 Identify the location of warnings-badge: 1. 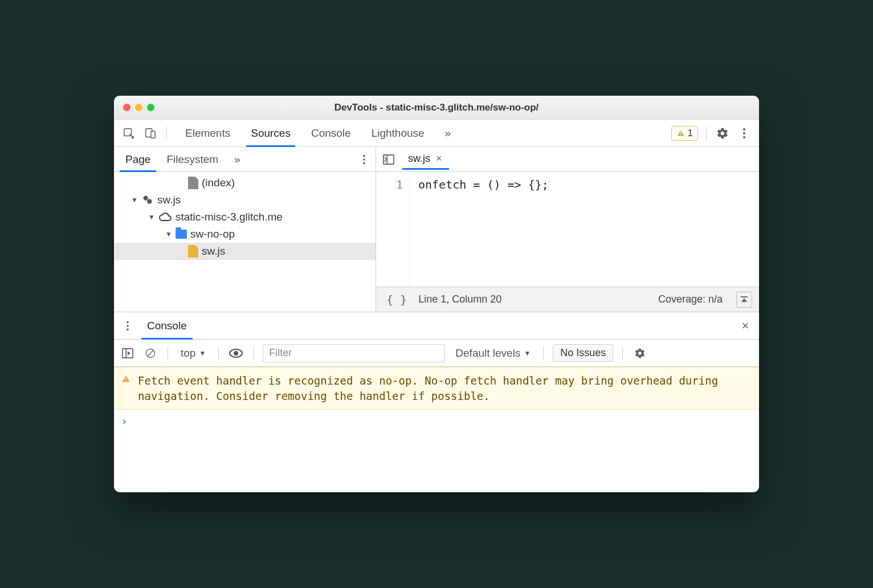
(685, 133).